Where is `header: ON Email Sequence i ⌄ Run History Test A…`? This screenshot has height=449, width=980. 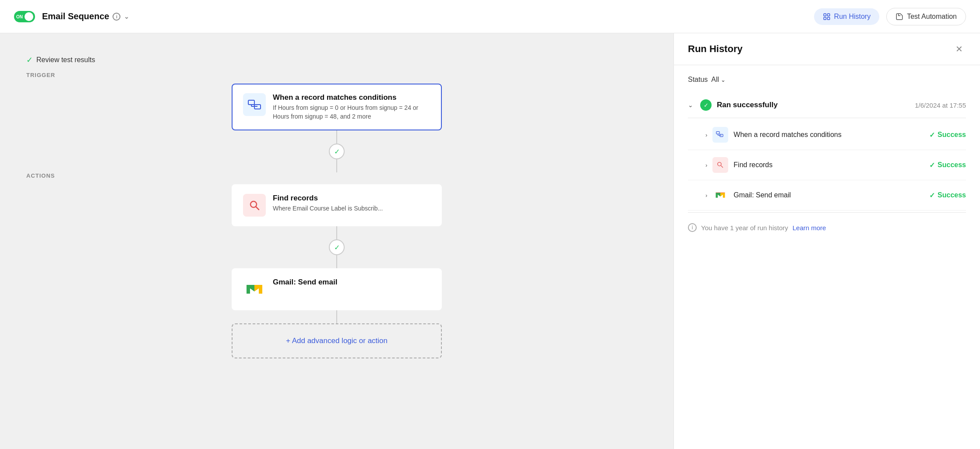 header: ON Email Sequence i ⌄ Run History Test A… is located at coordinates (490, 17).